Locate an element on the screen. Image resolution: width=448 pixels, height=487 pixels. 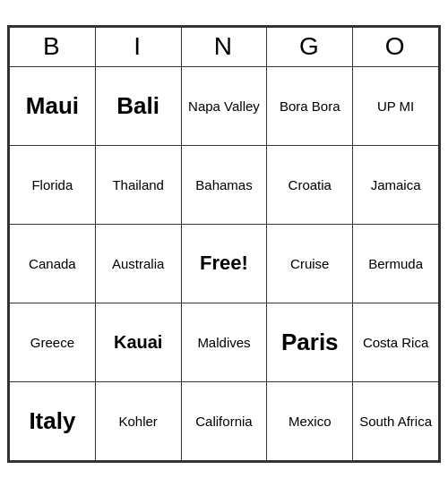
header-col-n: N is located at coordinates (224, 47).